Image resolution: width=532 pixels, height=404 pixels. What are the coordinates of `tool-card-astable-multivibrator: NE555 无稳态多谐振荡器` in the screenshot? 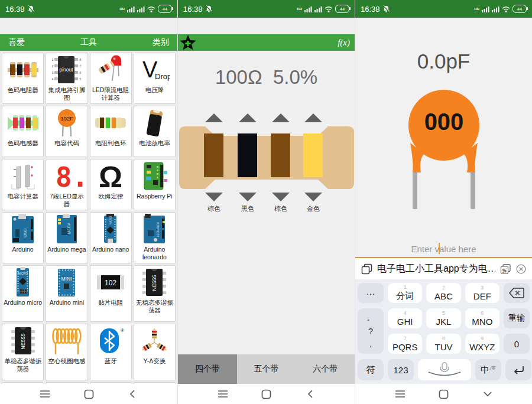 It's located at (155, 294).